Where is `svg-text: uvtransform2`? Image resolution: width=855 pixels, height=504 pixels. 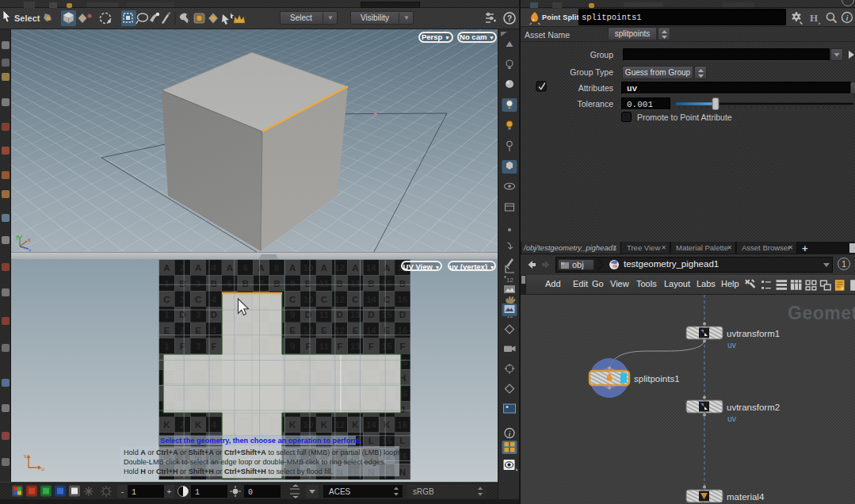 svg-text: uvtransform2 is located at coordinates (753, 407).